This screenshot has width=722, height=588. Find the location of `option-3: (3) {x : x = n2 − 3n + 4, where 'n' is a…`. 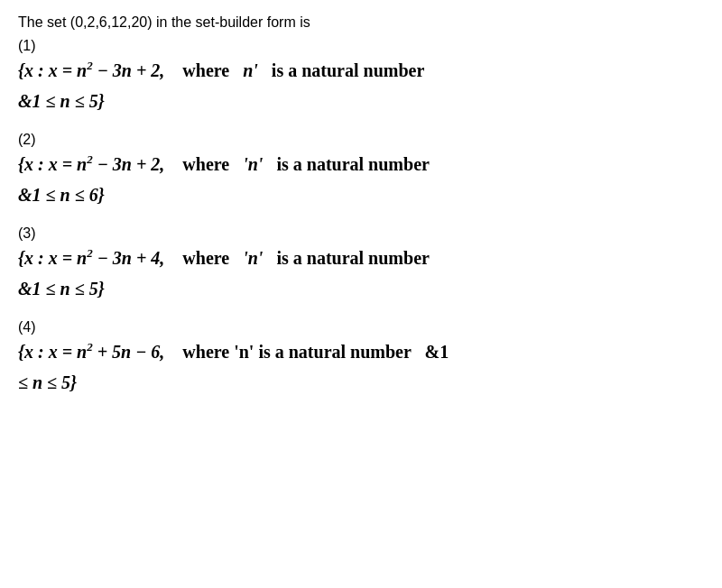

option-3: (3) {x : x = n2 − 3n + 4, where 'n' is a… is located at coordinates (361, 264).